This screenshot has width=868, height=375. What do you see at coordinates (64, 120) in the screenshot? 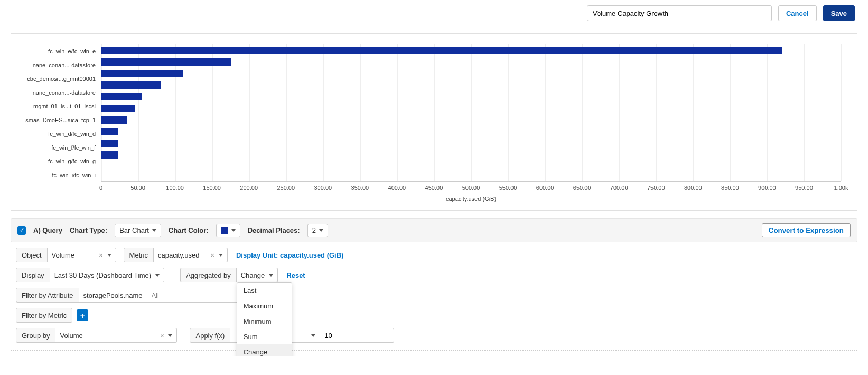
I see `y-tick-label: smas_DmoES...aica_fcp_1` at bounding box center [64, 120].